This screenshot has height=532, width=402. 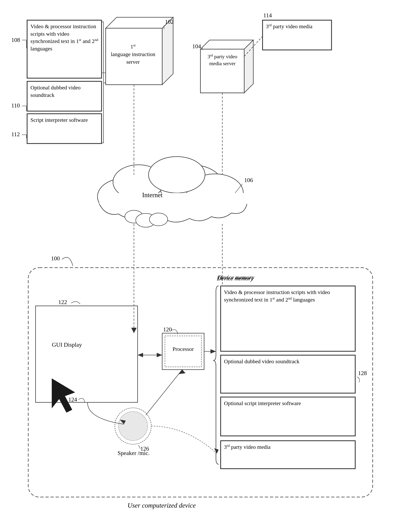 What do you see at coordinates (288, 455) in the screenshot?
I see `dm-third-party-text: 3rd party video media` at bounding box center [288, 455].